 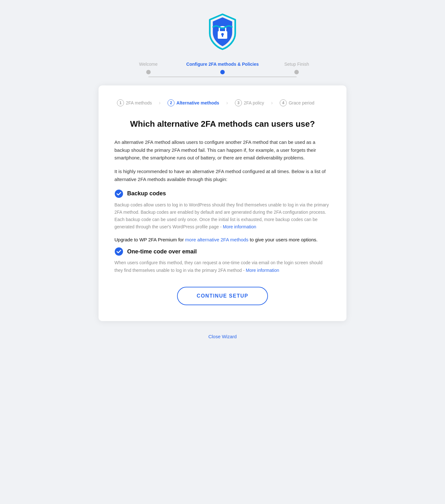 I want to click on backup-codes-check-icon, so click(x=119, y=194).